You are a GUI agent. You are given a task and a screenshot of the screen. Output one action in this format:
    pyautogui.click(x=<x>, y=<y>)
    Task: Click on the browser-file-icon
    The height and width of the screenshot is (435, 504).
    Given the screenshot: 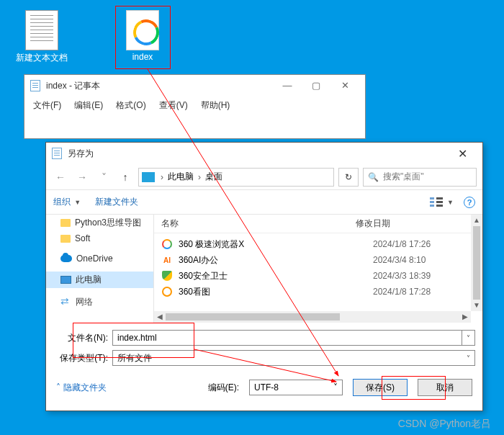 What is the action you would take?
    pyautogui.click(x=143, y=30)
    